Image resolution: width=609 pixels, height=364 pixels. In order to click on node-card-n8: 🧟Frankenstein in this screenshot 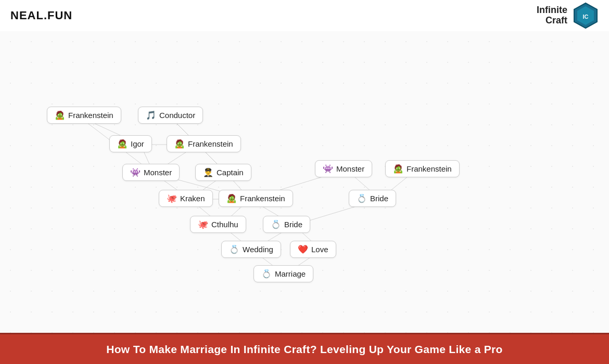, I will do `click(423, 168)`.